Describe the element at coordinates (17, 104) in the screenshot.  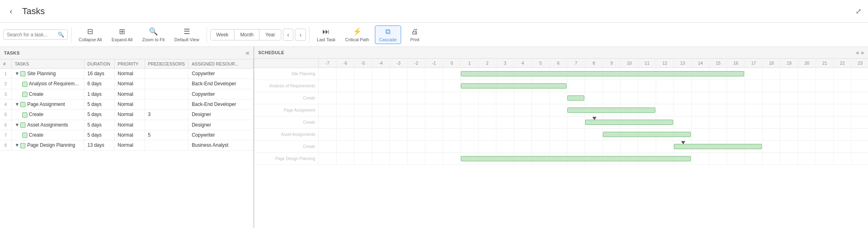
I see `expand-arrow: ▼` at that location.